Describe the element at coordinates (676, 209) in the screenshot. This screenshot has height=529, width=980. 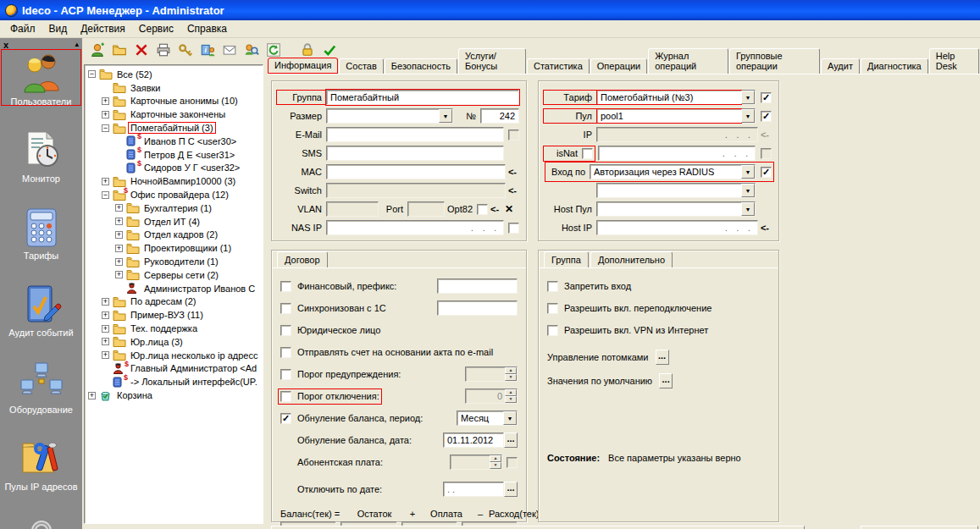
I see `hostpool-combo: ▼` at that location.